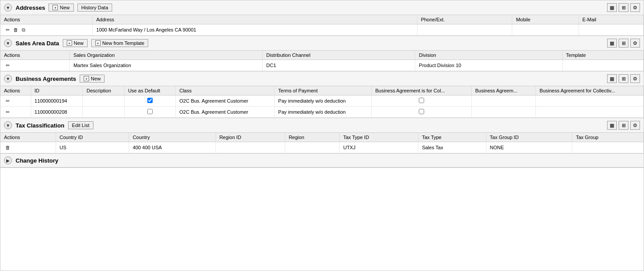 The width and height of the screenshot is (644, 271). I want to click on sales-area-header: ▼ Sales Area Data + New + New from Templ…, so click(322, 44).